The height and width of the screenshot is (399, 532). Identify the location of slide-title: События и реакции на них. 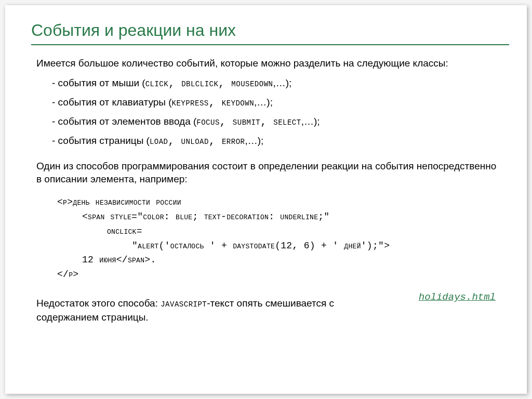
(266, 30).